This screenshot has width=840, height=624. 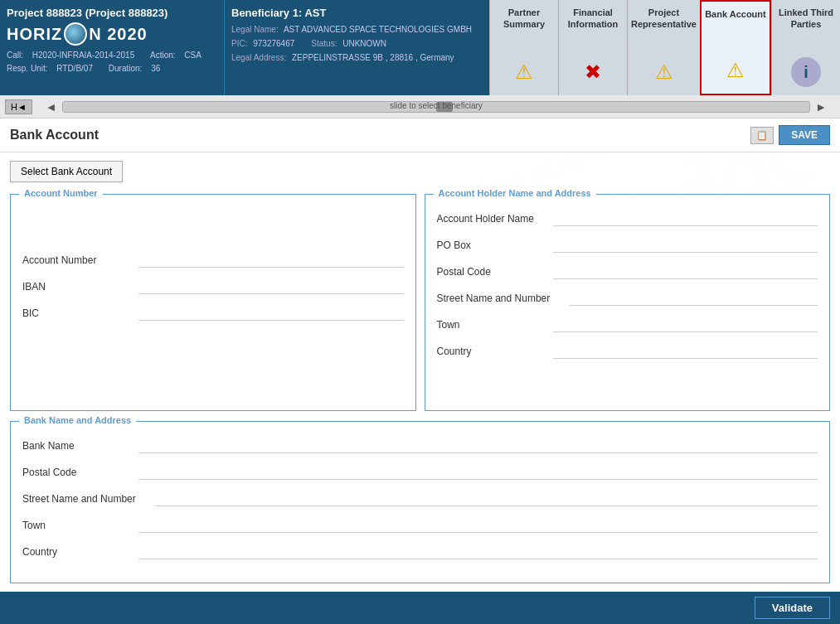 What do you see at coordinates (80, 312) in the screenshot?
I see `bic-label: BIC` at bounding box center [80, 312].